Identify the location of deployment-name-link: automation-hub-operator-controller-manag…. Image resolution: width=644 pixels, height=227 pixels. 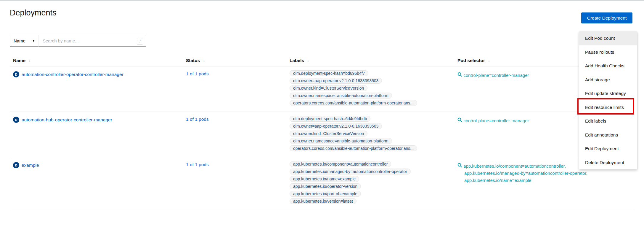
(67, 120).